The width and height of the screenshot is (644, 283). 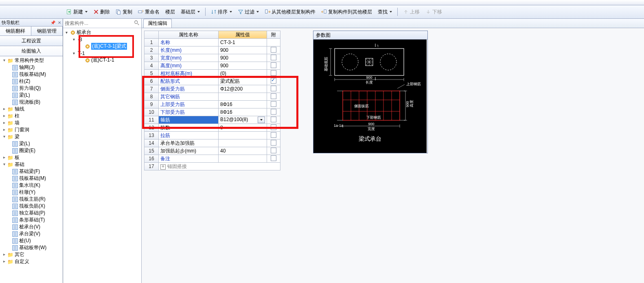 What do you see at coordinates (32, 213) in the screenshot?
I see `nav-tree-item: 独立基础(P)` at bounding box center [32, 213].